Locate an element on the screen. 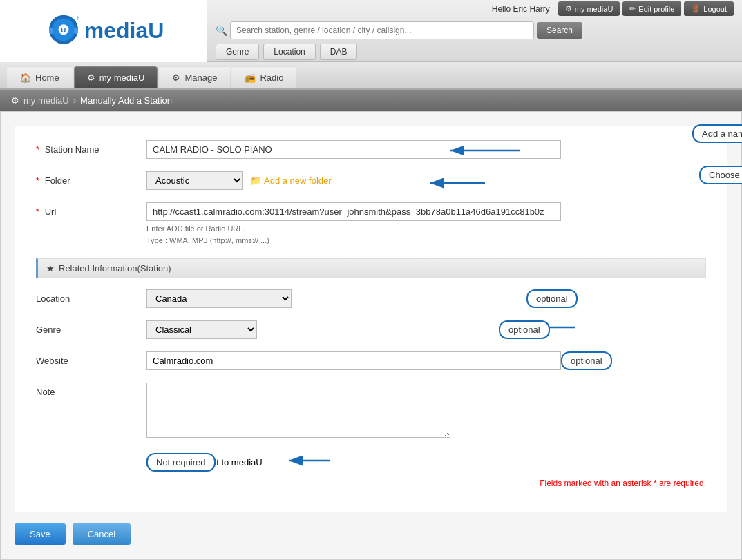 The height and width of the screenshot is (560, 742). radio-icon: 📻 is located at coordinates (250, 77).